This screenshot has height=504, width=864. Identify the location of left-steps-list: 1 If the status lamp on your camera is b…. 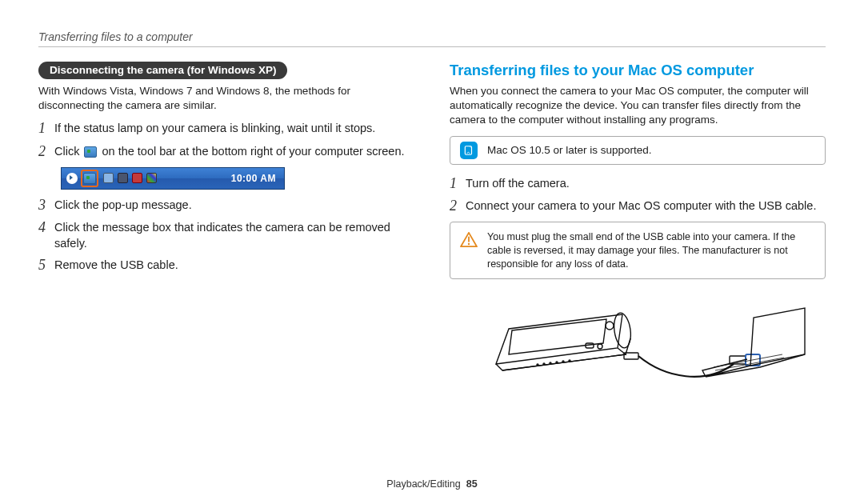
(226, 141).